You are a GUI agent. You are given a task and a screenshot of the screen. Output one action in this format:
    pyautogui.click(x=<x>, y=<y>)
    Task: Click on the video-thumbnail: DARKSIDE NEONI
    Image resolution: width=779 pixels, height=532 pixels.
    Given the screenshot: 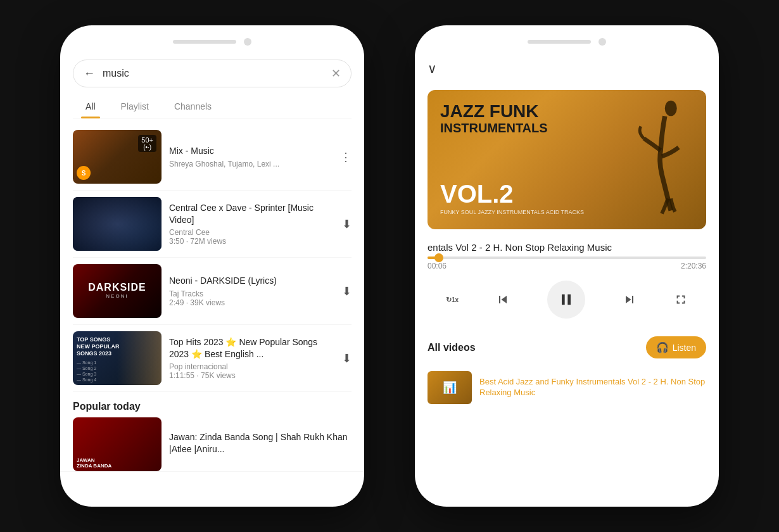 What is the action you would take?
    pyautogui.click(x=117, y=291)
    